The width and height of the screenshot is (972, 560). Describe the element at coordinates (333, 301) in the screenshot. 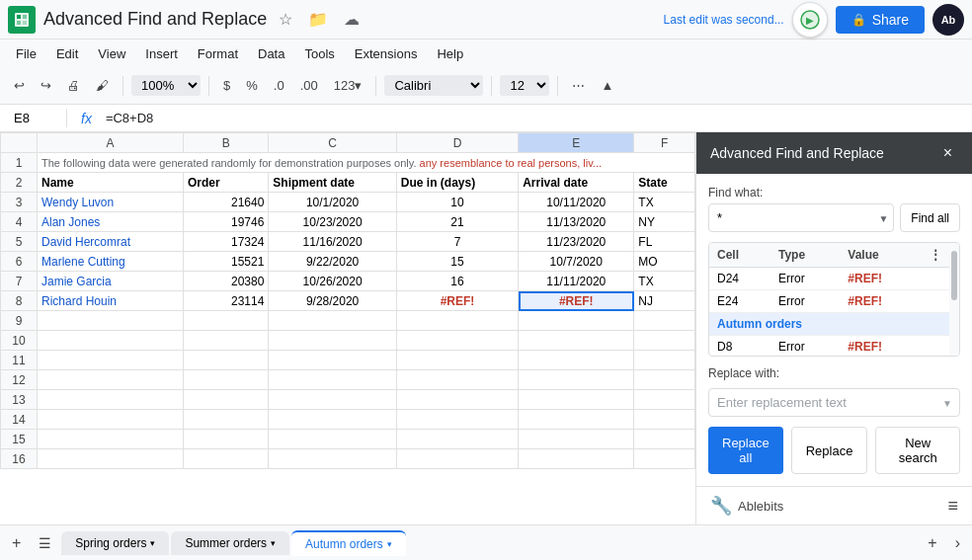

I see `cell-c8: 9/28/2020` at that location.